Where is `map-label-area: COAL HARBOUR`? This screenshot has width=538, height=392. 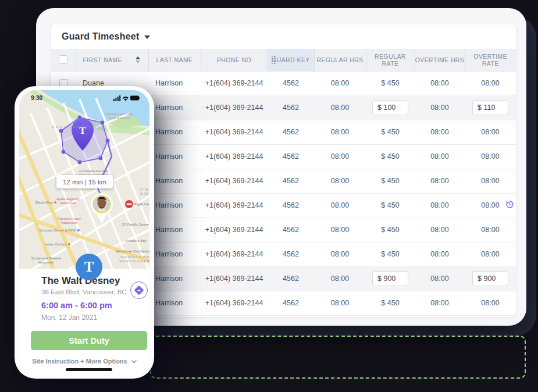
map-label-area: COAL HARBOUR is located at coordinates (74, 127).